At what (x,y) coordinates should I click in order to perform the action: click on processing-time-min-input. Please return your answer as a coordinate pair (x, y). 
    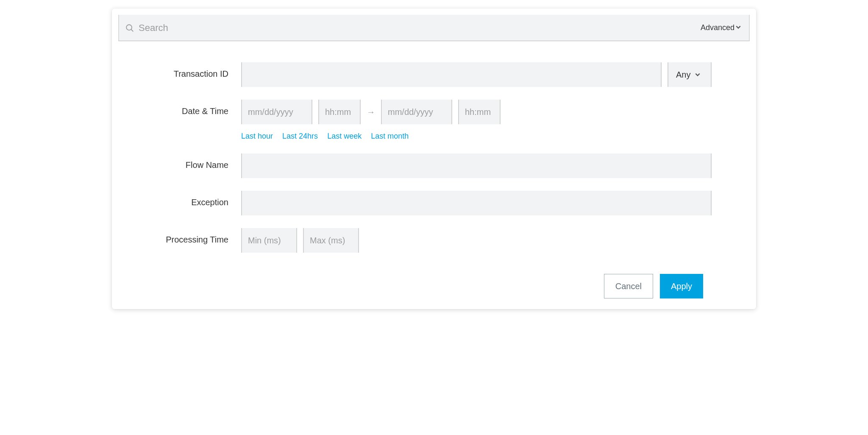
    Looking at the image, I should click on (269, 240).